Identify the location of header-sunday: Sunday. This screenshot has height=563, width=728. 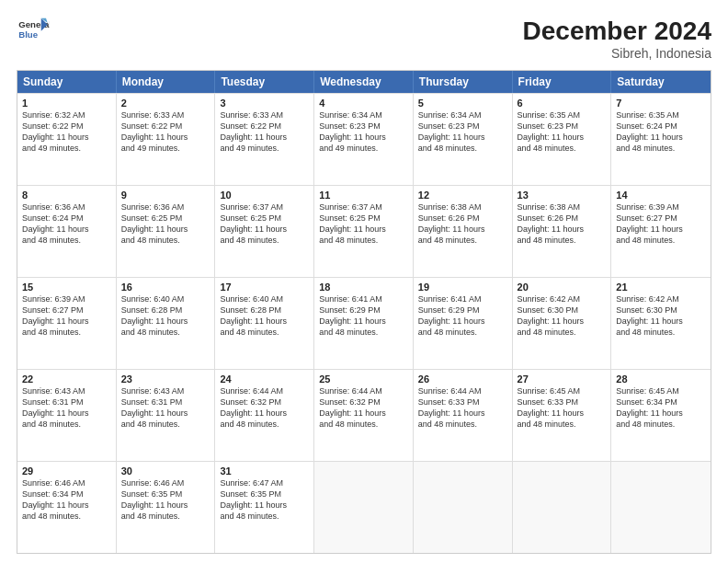
(67, 82).